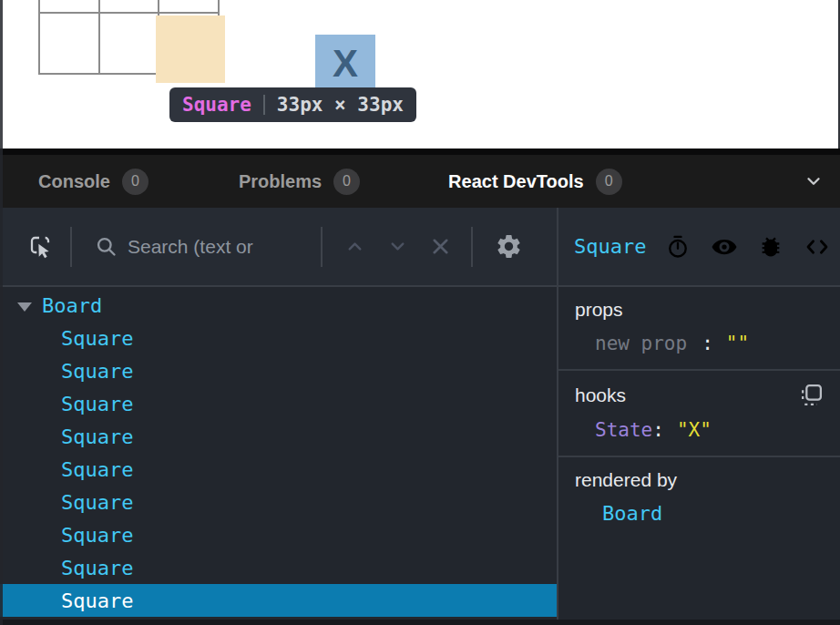  I want to click on props-section: props new prop : "", so click(700, 329).